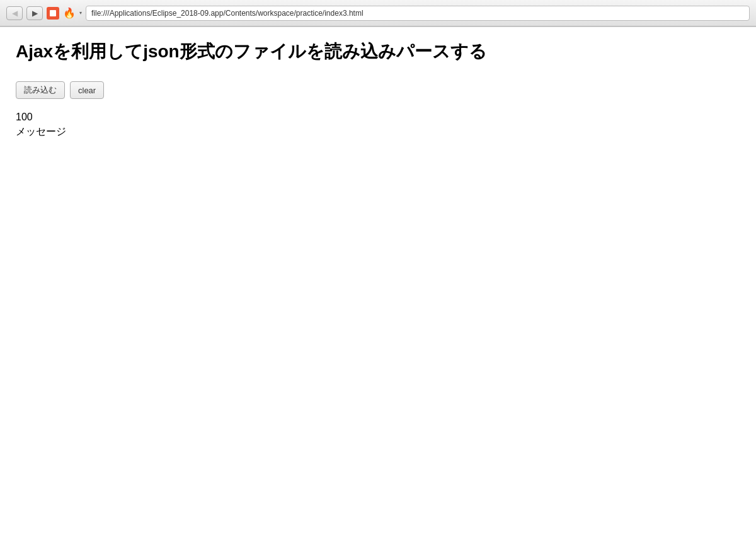  I want to click on reload-icon: 🔥, so click(69, 13).